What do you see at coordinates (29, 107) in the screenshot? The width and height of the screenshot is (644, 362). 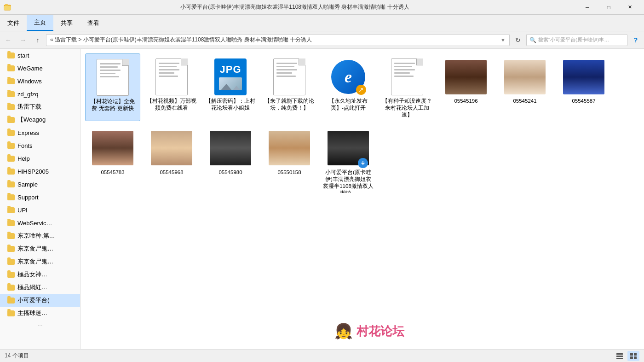 I see `sidebar-label: 迅雷下载` at bounding box center [29, 107].